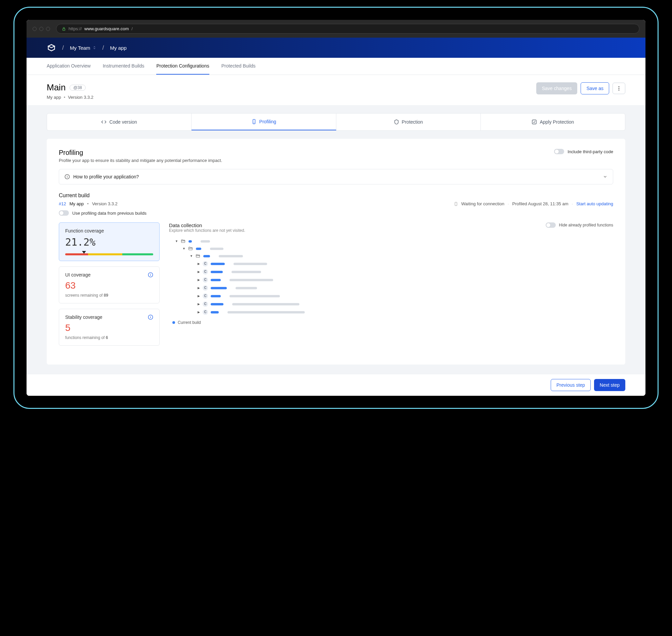 The height and width of the screenshot is (636, 672). What do you see at coordinates (132, 28) in the screenshot?
I see `url-path: /` at bounding box center [132, 28].